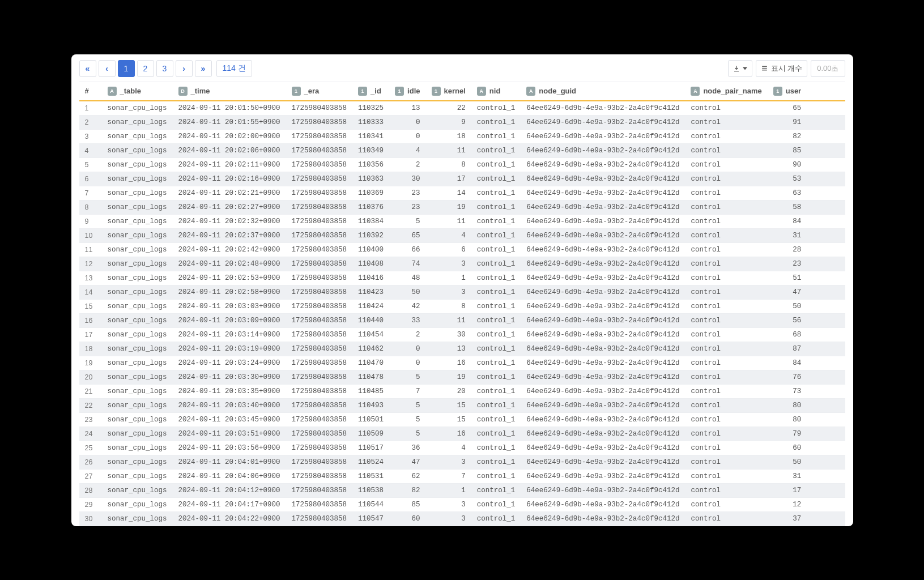  What do you see at coordinates (787, 504) in the screenshot?
I see `cell-user: 12` at bounding box center [787, 504].